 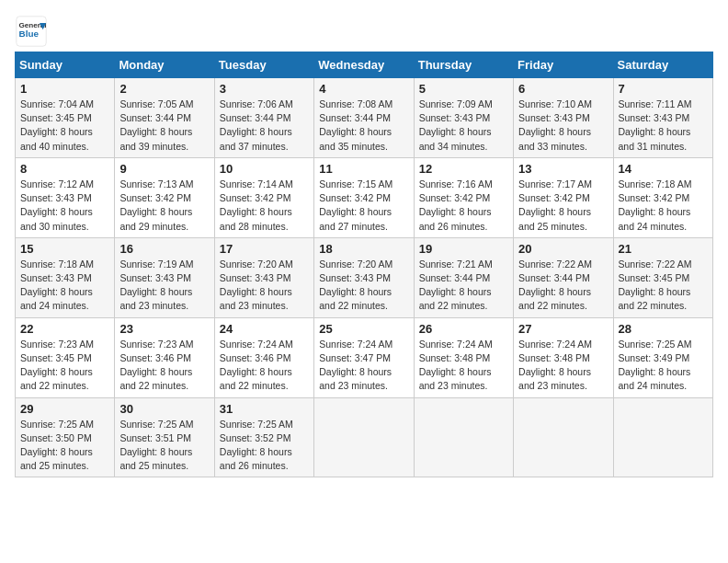 What do you see at coordinates (555, 365) in the screenshot?
I see `day-detail: Sunrise: 7:24 AMSunset: 3:48 PMDaylight:…` at bounding box center [555, 365].